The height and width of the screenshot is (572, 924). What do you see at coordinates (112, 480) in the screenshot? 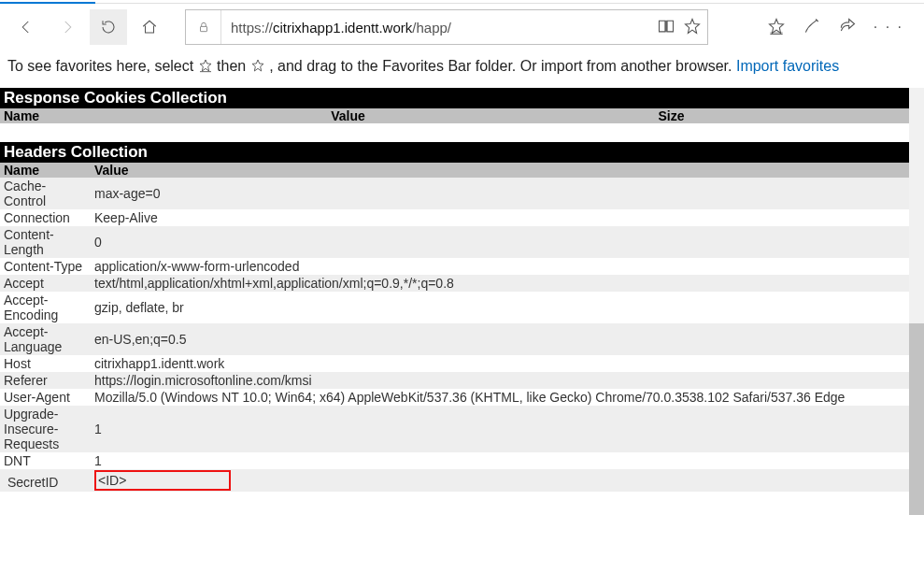
I see `hdr-value: <ID>` at bounding box center [112, 480].